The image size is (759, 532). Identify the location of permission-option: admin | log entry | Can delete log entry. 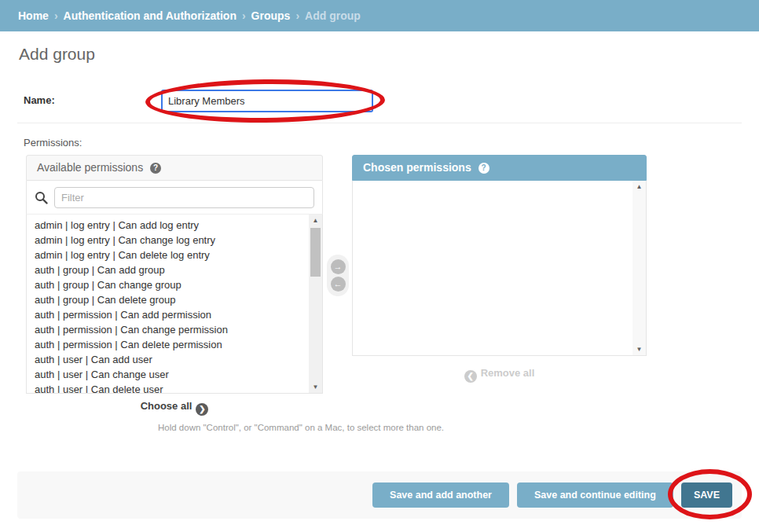
(169, 255).